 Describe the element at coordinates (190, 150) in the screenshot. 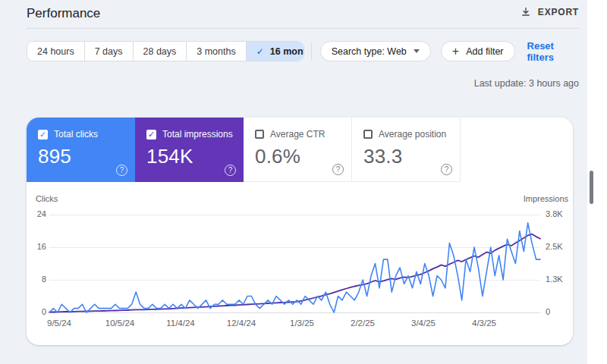

I see `metric-tile-total-impressions: ✓ Total impressions 154K ?` at that location.